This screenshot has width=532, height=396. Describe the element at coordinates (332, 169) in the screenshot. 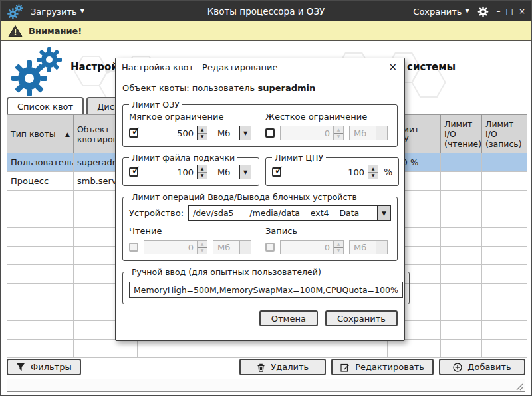

I see `cpu-limit-group: Лимит ЦПУ ✓ 100 ▲ ▼ %` at that location.